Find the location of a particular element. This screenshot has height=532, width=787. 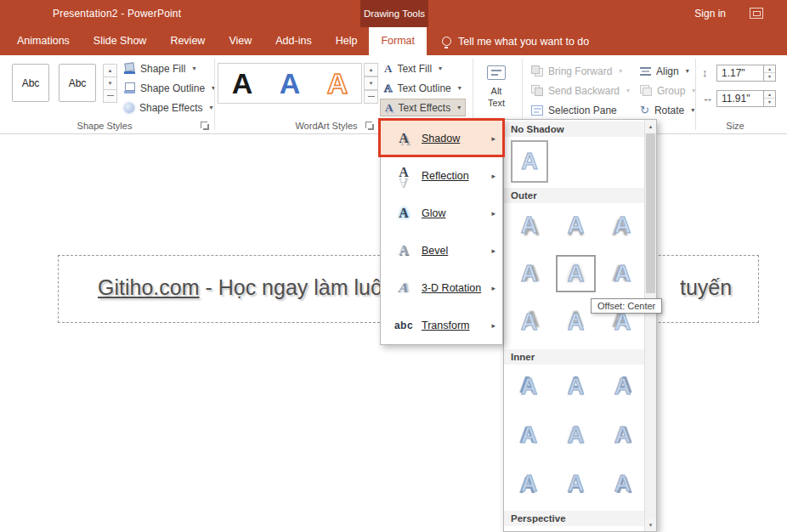

alt-text-button: Alt Text is located at coordinates (496, 88).